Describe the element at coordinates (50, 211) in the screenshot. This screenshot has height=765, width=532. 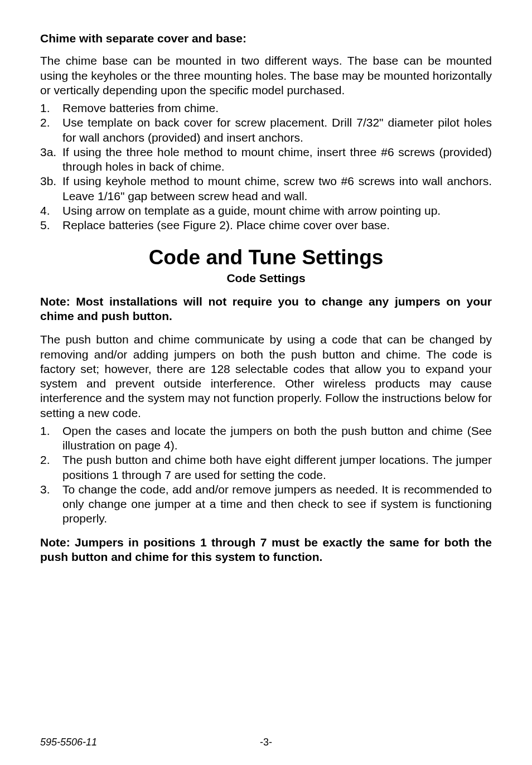
I see `list-num: 4.` at that location.